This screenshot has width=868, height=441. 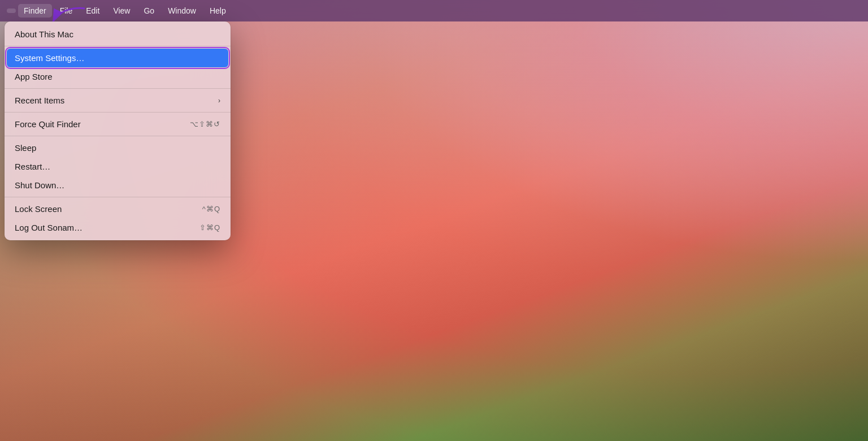 What do you see at coordinates (118, 209) in the screenshot?
I see `menu-item-lock-screen: Lock Screen ^⌘Q` at bounding box center [118, 209].